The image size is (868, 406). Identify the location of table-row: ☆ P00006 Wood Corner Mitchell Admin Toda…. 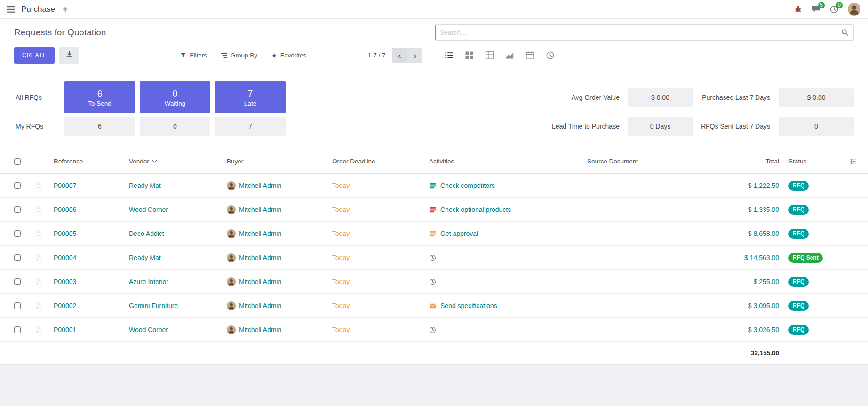
(434, 210).